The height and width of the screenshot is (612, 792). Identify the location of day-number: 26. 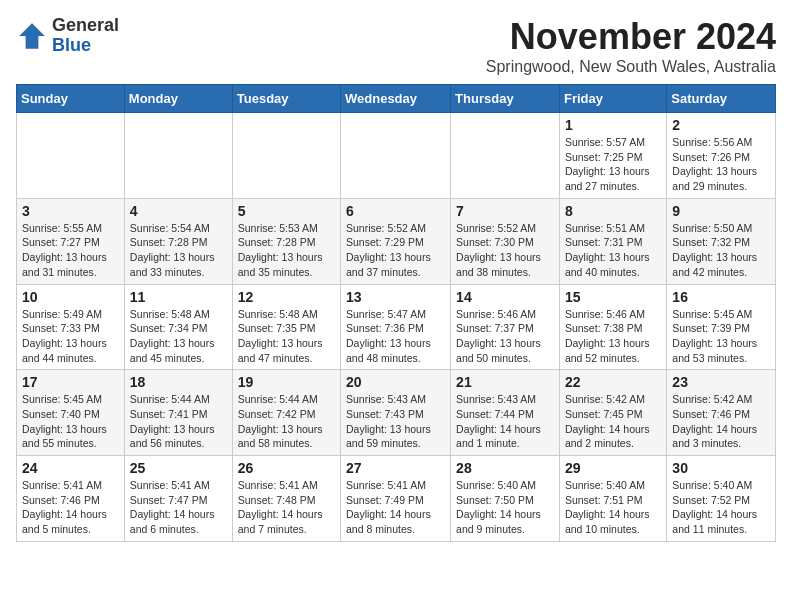
(286, 468).